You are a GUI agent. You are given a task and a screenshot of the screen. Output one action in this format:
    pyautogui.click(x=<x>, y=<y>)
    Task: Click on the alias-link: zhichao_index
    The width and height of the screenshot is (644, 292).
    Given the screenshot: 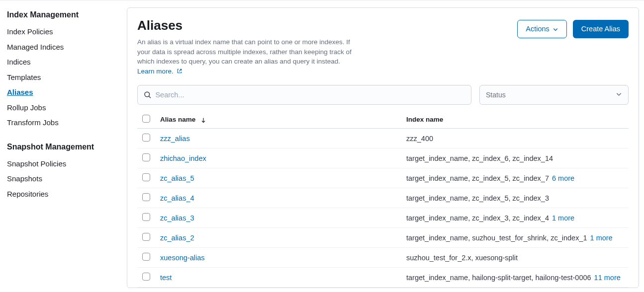 What is the action you would take?
    pyautogui.click(x=183, y=158)
    